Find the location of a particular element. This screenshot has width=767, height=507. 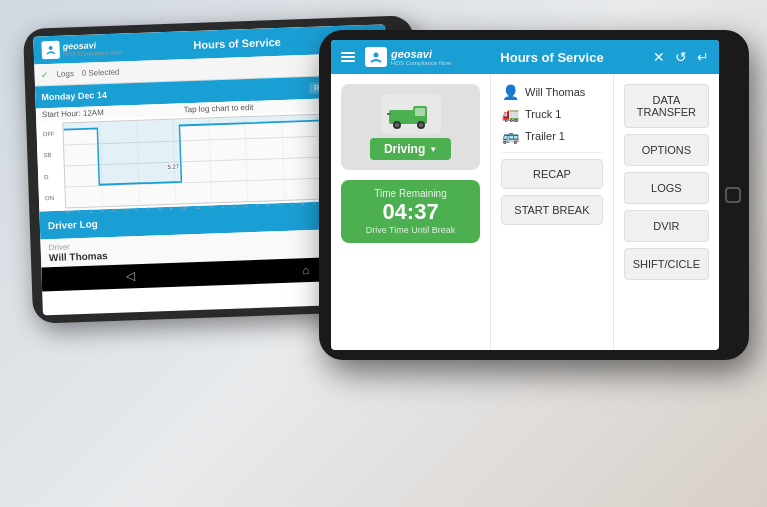

shift-cicle-btn: SHIFT/CICLE is located at coordinates (666, 264).